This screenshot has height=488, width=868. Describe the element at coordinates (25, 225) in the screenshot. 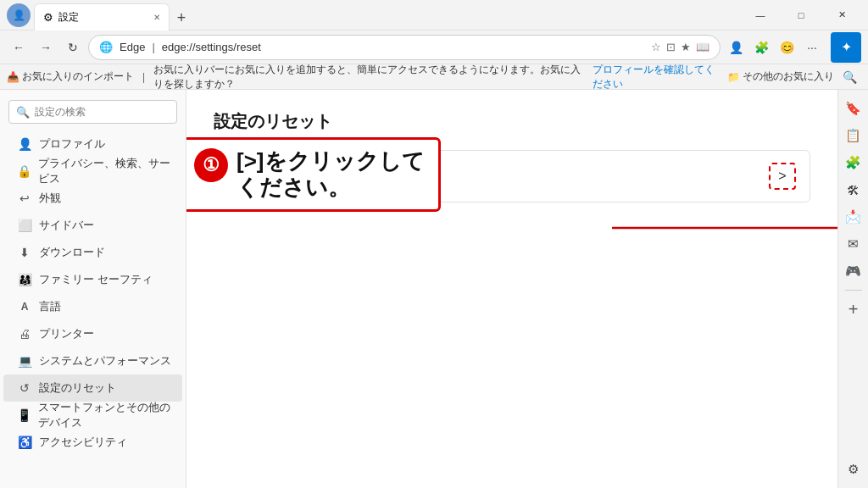

I see `sidebar-nav-icon: ⬜` at that location.